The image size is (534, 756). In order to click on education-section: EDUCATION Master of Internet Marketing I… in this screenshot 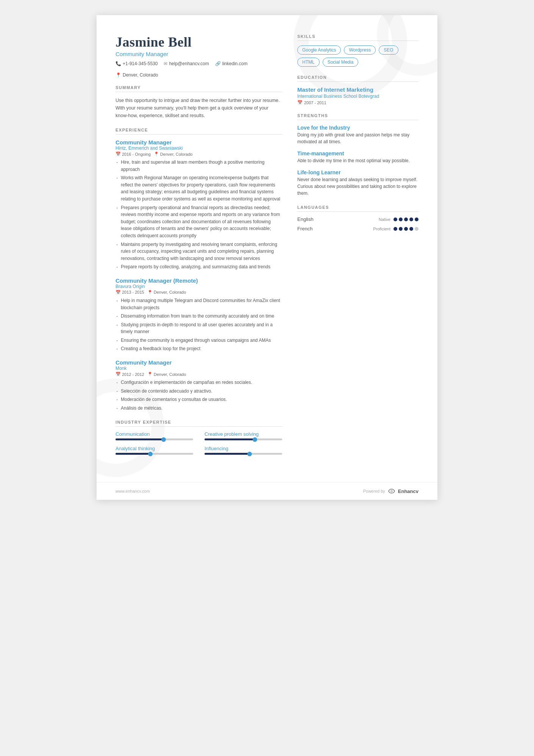, I will do `click(358, 90)`.